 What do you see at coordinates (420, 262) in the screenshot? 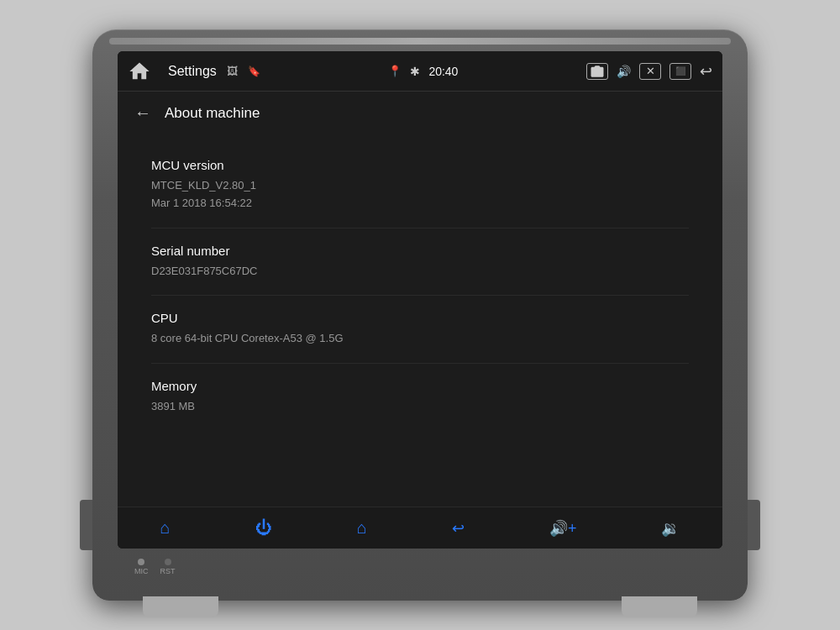
I see `serial-section: Serial number D23E031F875C67DC` at bounding box center [420, 262].